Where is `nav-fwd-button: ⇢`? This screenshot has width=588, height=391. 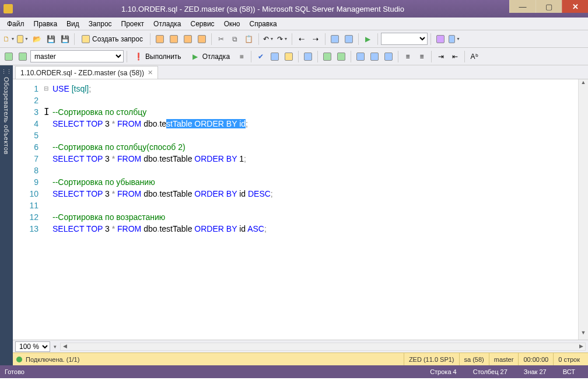
nav-fwd-button: ⇢ is located at coordinates (316, 39).